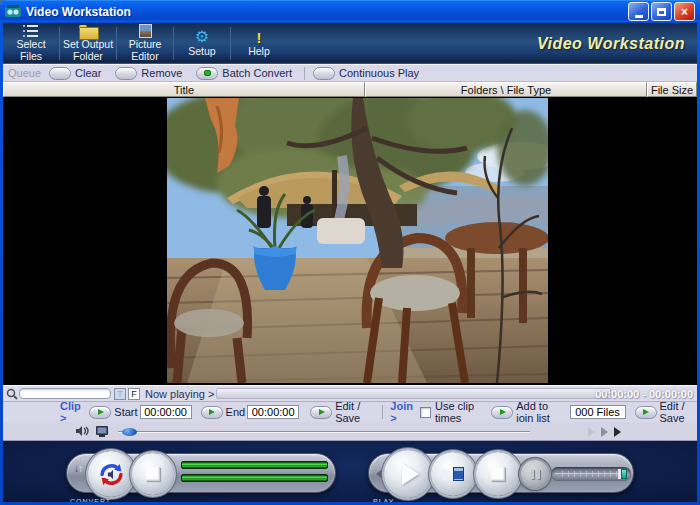 The image size is (700, 505). What do you see at coordinates (212, 412) in the screenshot?
I see `clip-end-button` at bounding box center [212, 412].